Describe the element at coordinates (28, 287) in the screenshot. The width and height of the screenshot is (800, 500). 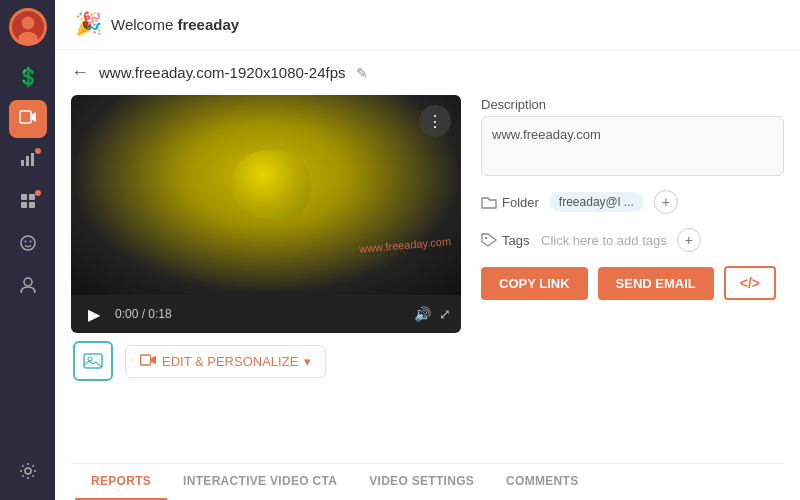
I see `sidebar-item-person` at that location.